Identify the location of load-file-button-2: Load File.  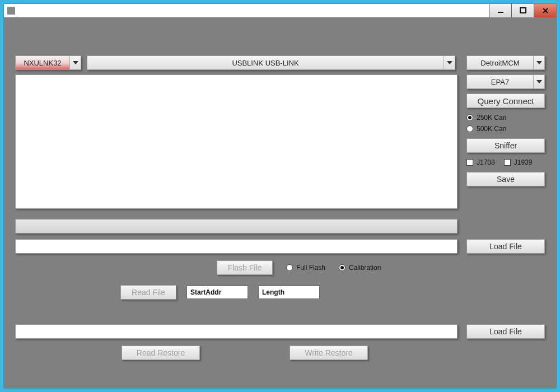
(506, 332).